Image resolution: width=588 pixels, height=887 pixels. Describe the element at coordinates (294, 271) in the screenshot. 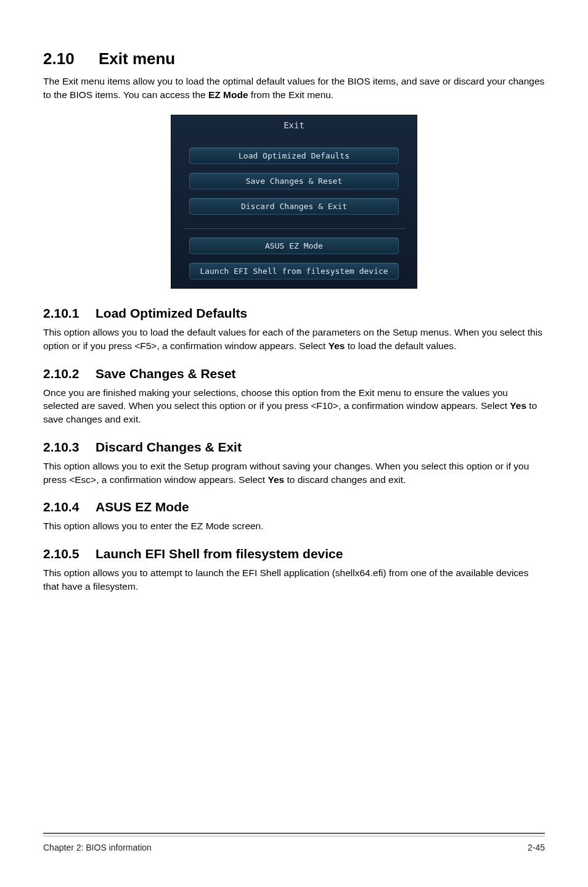

I see `launch-efi-shell-button: Launch EFI Shell from filesystem device` at that location.